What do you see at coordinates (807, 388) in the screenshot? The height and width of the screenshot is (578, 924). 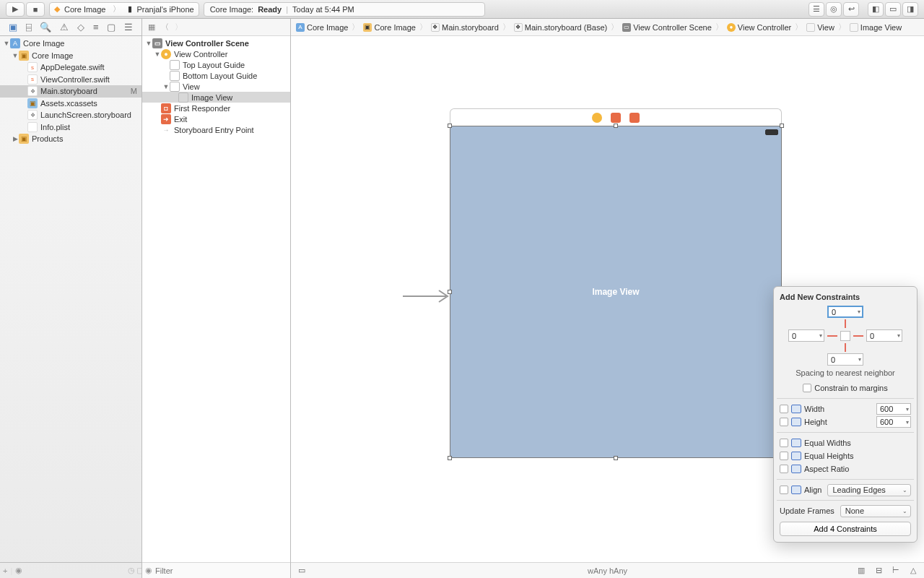 I see `constrain-margins-checkbox` at bounding box center [807, 388].